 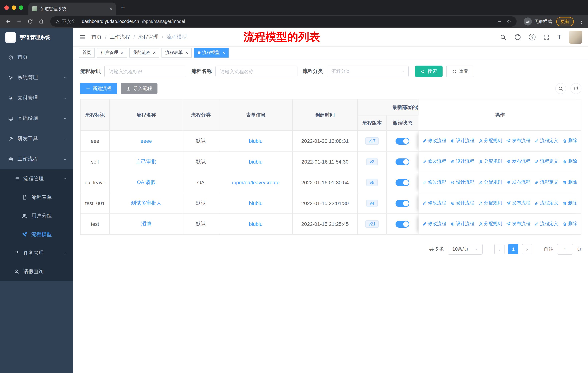 I want to click on sidebar-item-payment: ¥ 支付管理, so click(x=37, y=98).